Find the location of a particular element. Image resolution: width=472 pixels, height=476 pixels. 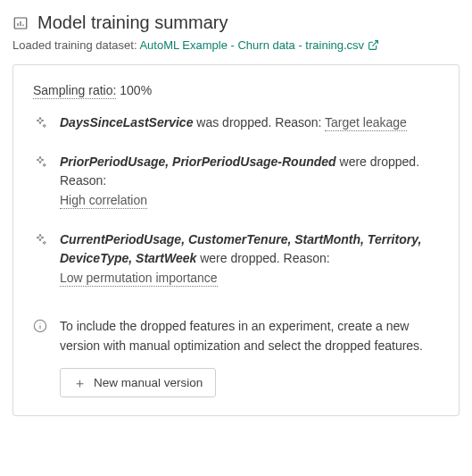

dataset-link: AutoML Example - Churn data - training.c… is located at coordinates (259, 45).